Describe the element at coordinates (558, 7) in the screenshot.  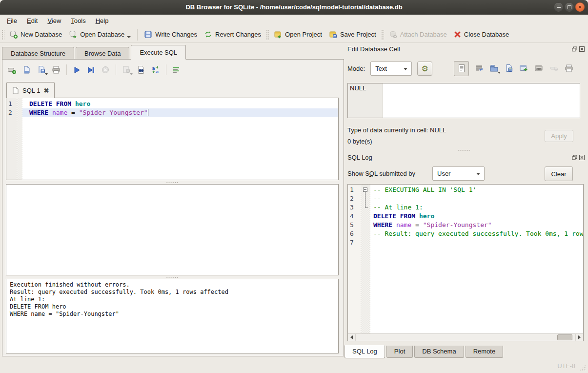
I see `minimize-button` at that location.